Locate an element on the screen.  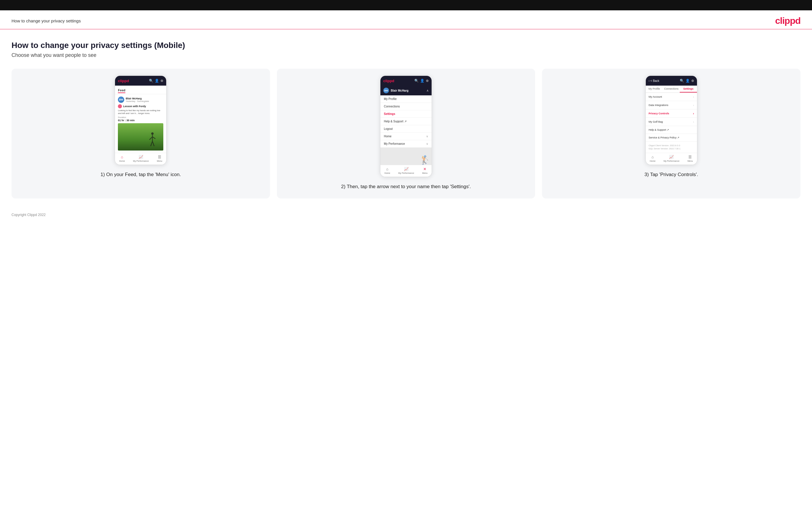
settings-list: My Account › Data Integrations › Privacy… is located at coordinates (671, 117).